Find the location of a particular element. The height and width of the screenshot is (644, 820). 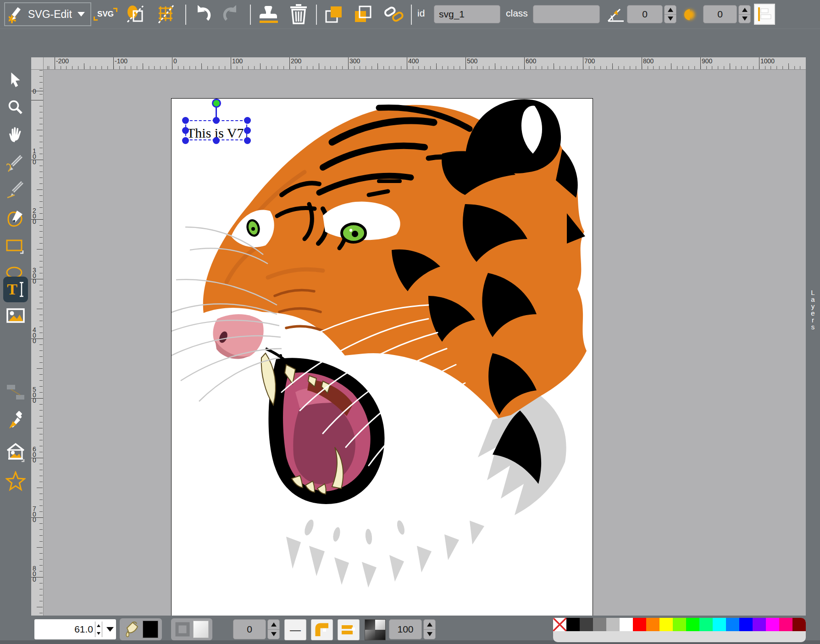

tool-select is located at coordinates (16, 80).